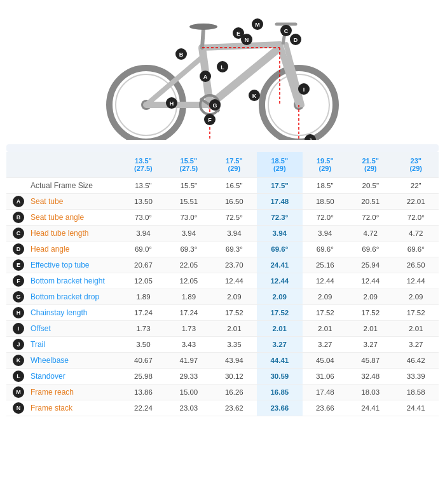  I want to click on value-cell: 29.33, so click(188, 376).